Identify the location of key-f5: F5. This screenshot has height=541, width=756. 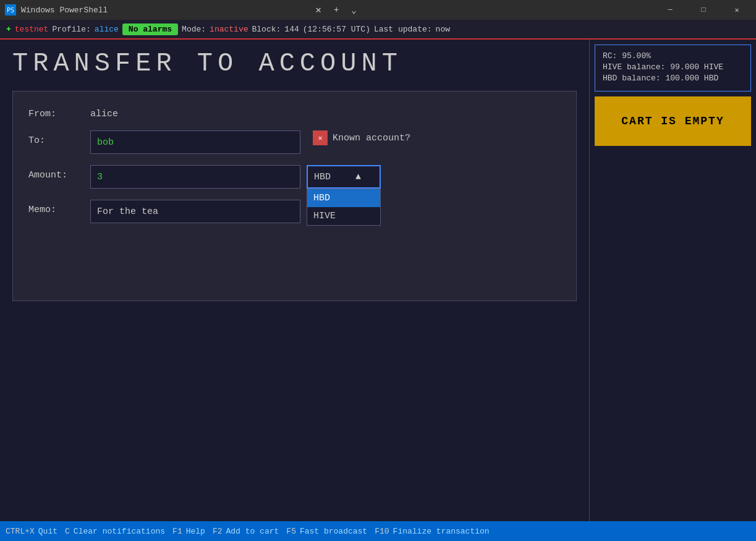
(291, 532).